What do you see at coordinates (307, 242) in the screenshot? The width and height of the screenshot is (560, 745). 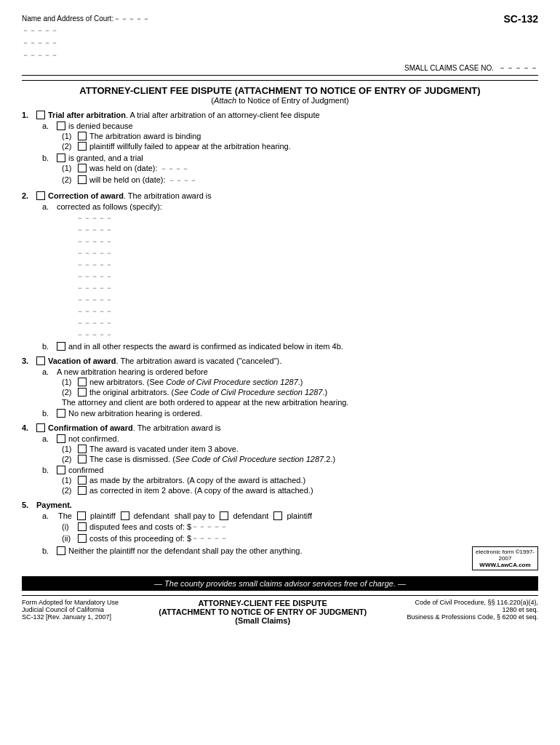 I see `cl3: －－－－－` at bounding box center [307, 242].